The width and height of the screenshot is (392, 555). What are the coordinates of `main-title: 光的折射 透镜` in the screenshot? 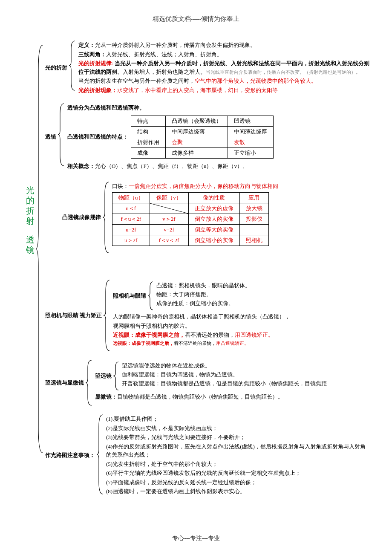 It's located at (30, 220).